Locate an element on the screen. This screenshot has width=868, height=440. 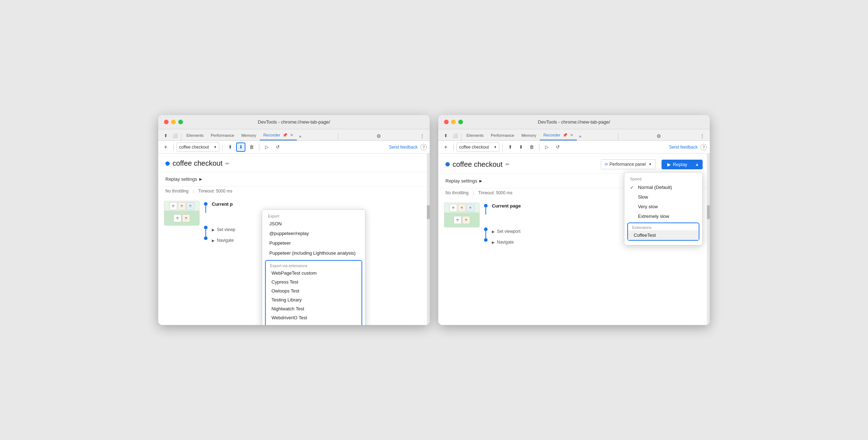
speed-very-slow-item: Very slow is located at coordinates (663, 206).